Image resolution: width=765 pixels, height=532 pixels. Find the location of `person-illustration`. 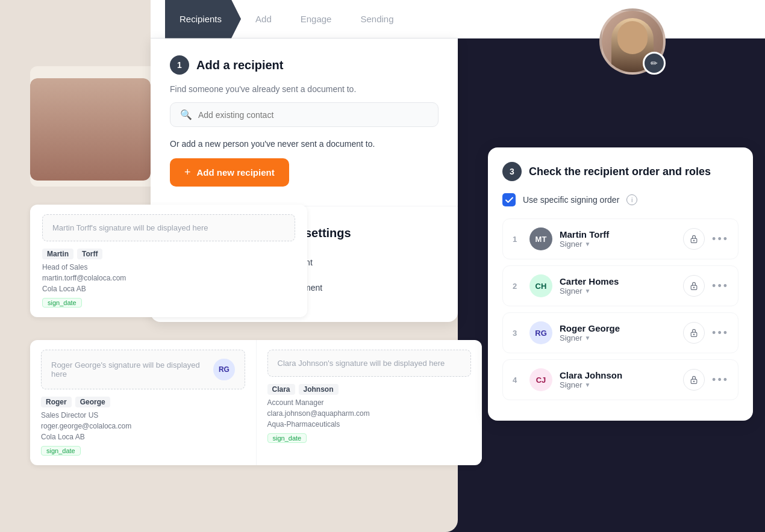

person-illustration is located at coordinates (90, 129).